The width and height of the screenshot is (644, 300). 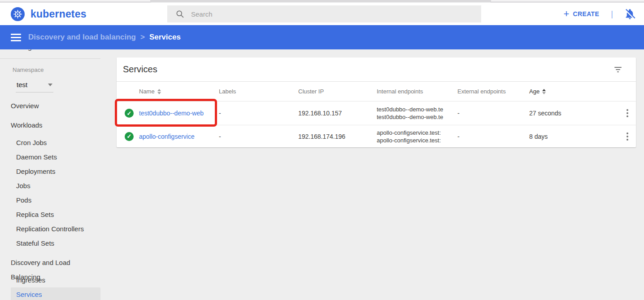 What do you see at coordinates (50, 157) in the screenshot?
I see `sidebar-item-daemon-sets: Daemon Sets` at bounding box center [50, 157].